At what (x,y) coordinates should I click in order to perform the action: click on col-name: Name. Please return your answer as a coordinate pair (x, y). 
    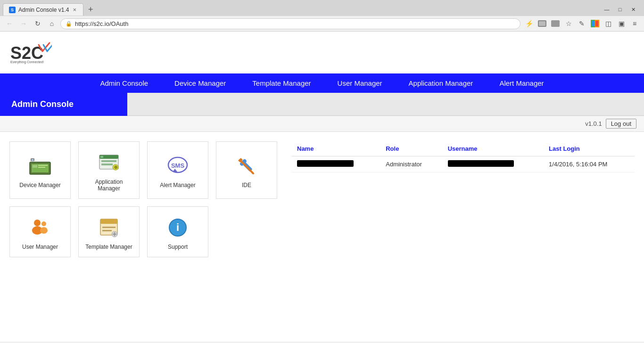
    Looking at the image, I should click on (336, 149).